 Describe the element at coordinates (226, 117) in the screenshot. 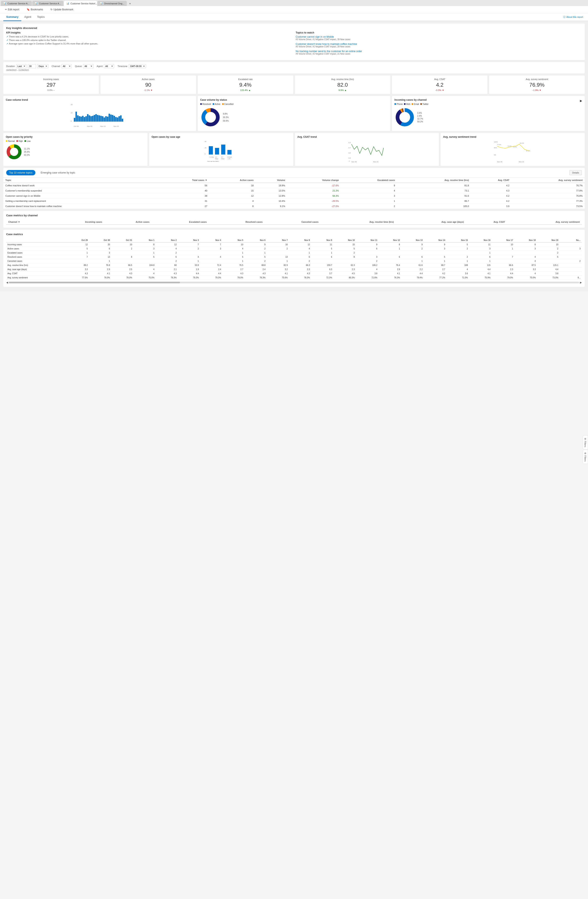

I see `status-donut-labels: 9.8% 30.3% 59.9%` at that location.